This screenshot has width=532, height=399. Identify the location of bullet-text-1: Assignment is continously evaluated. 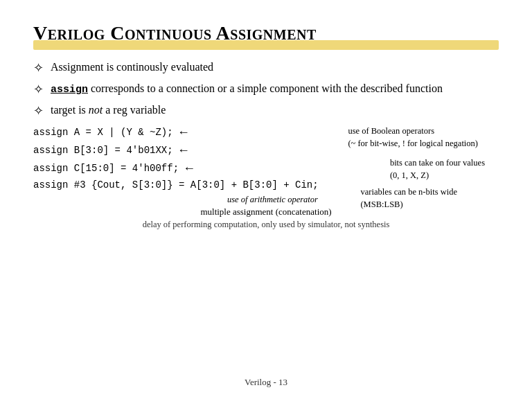
(274, 67).